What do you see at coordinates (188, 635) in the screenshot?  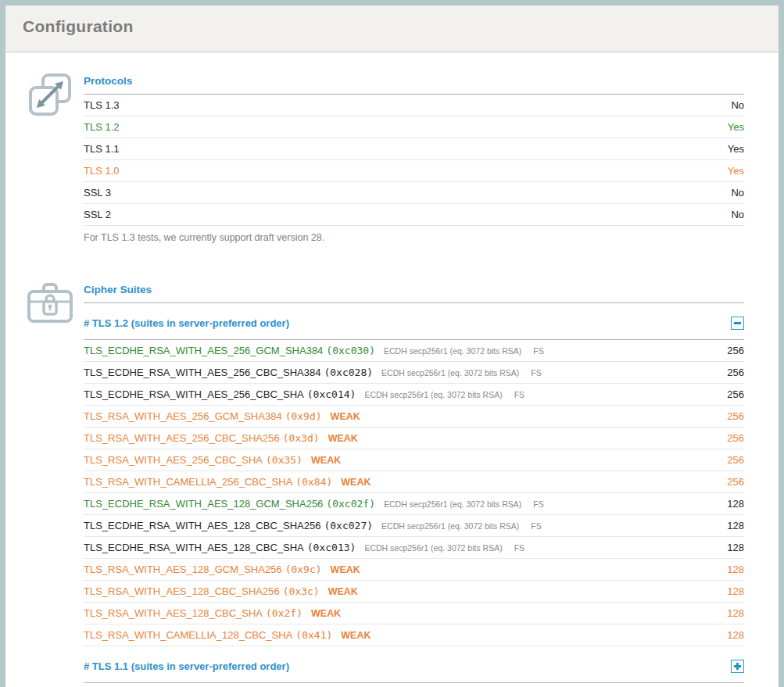 I see `cipher-suite-name: TLS_RSA_WITH_CAMELLIA_128_CBC_SHA` at bounding box center [188, 635].